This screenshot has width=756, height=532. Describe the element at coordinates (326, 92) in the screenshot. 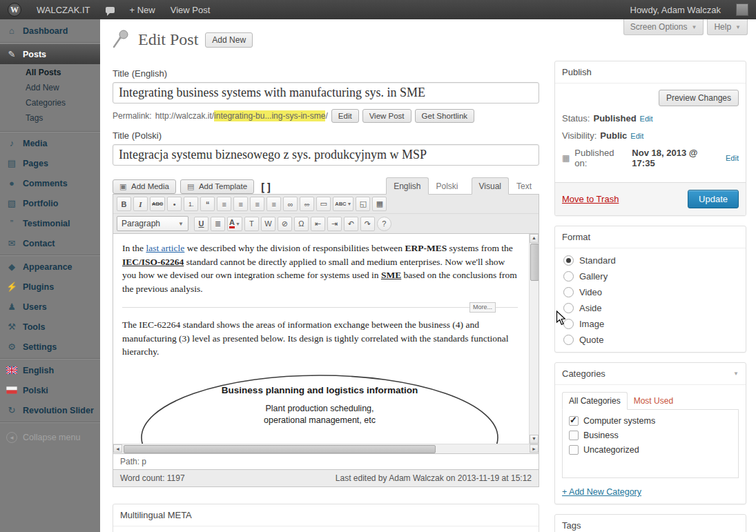

I see `title-english-input` at that location.